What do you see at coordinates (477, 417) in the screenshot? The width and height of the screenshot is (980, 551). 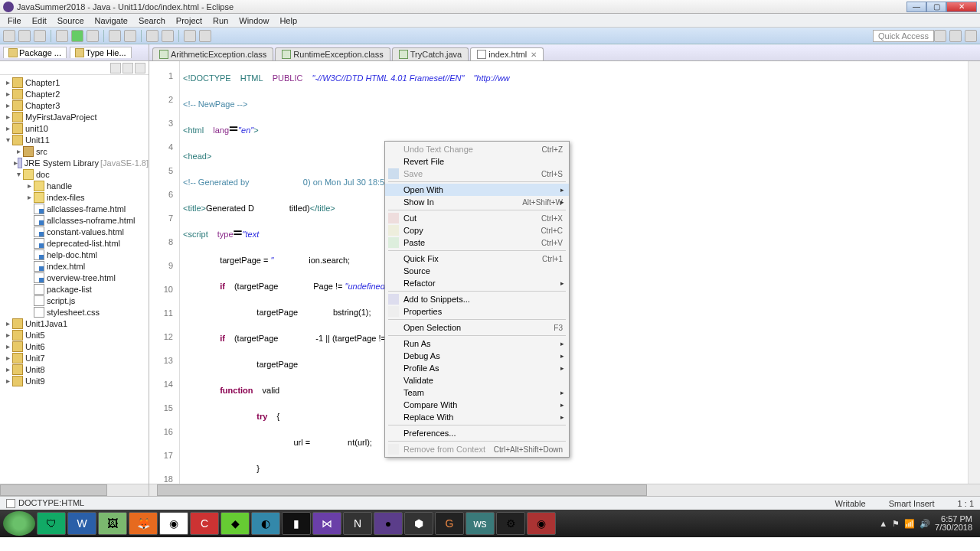 I see `ctx-replace: Replace With▸` at bounding box center [477, 417].